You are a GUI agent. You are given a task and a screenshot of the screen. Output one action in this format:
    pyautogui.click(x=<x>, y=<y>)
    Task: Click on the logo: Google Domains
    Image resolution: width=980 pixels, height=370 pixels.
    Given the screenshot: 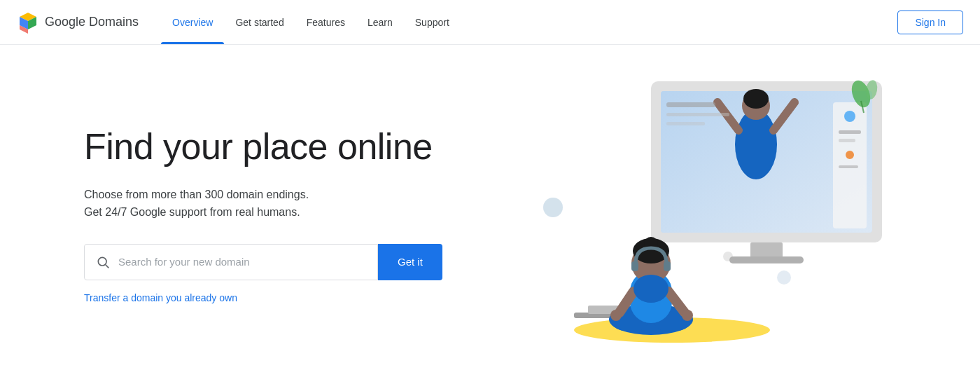 What is the action you would take?
    pyautogui.click(x=78, y=22)
    